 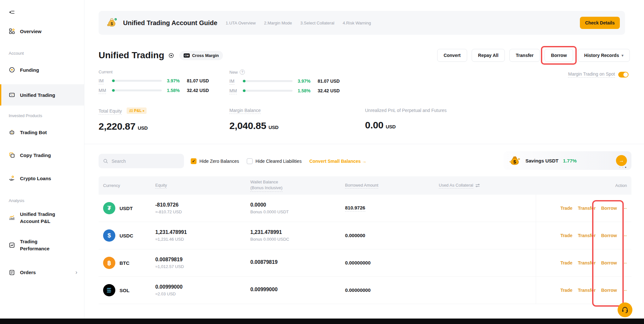 I want to click on guide-step-3: 3.Select Collateral, so click(x=317, y=23).